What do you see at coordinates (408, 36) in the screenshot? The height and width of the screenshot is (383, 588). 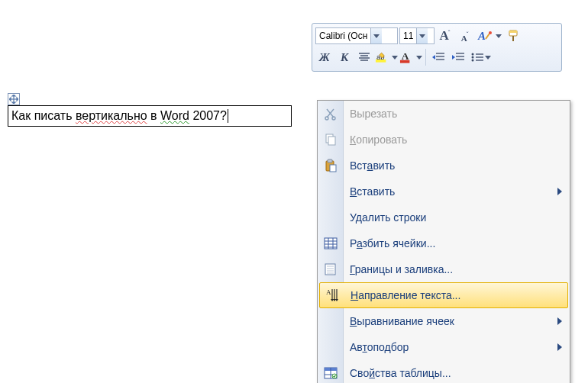 I see `font-size-value: 11` at bounding box center [408, 36].